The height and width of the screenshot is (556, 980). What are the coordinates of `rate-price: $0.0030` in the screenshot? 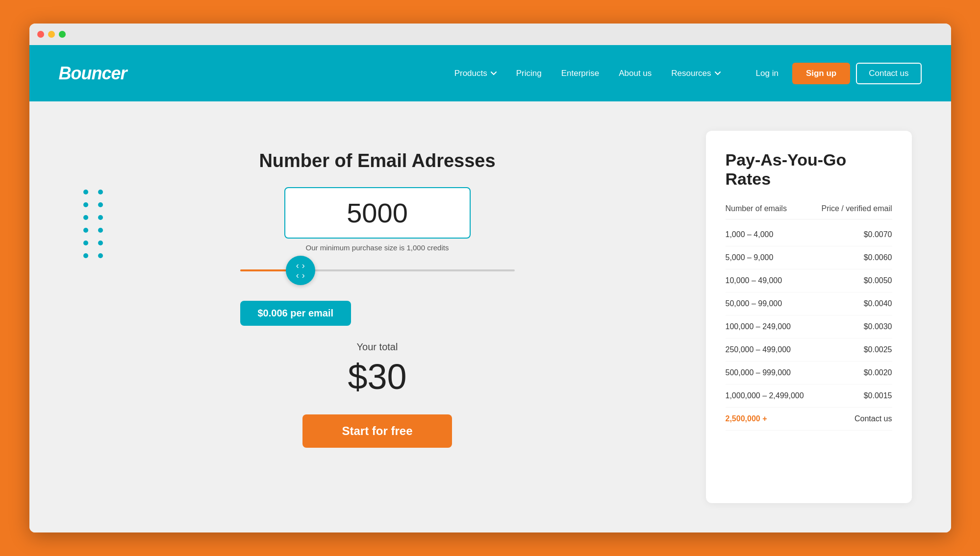 It's located at (878, 327).